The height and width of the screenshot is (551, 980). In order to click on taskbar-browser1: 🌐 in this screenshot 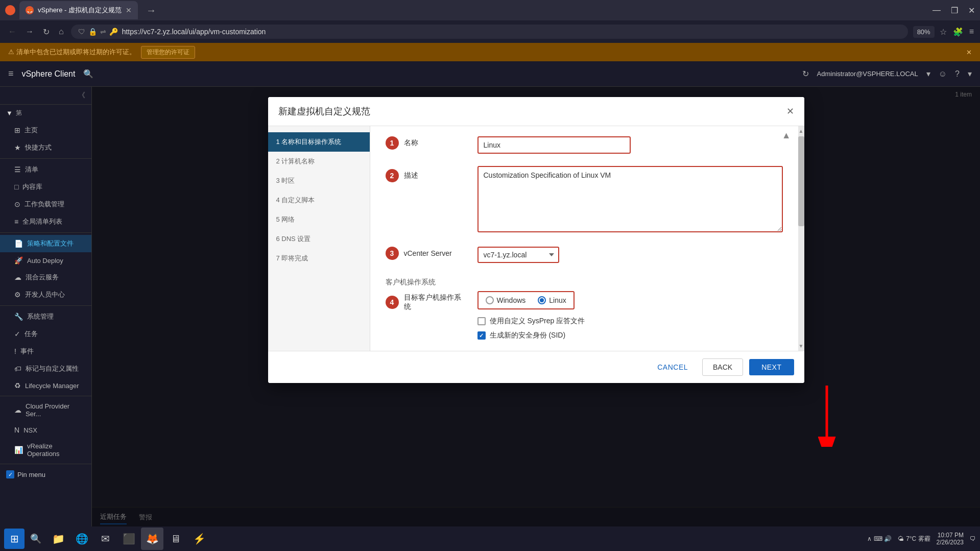, I will do `click(82, 539)`.